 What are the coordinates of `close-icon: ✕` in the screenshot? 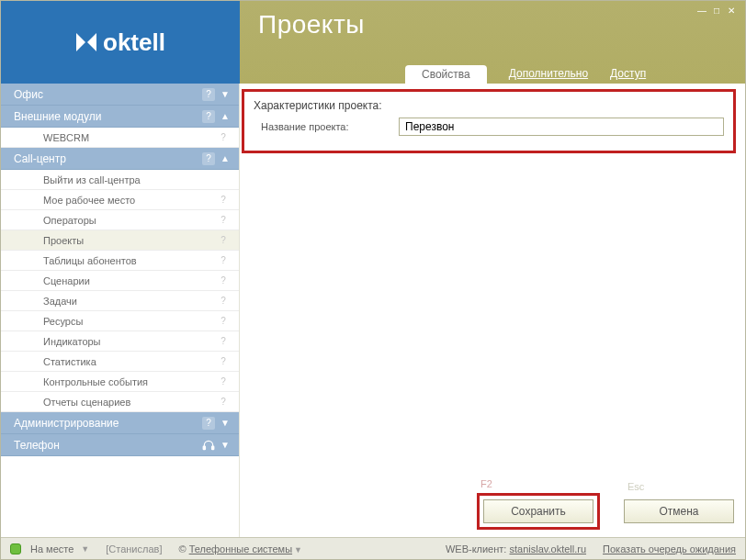 It's located at (731, 10).